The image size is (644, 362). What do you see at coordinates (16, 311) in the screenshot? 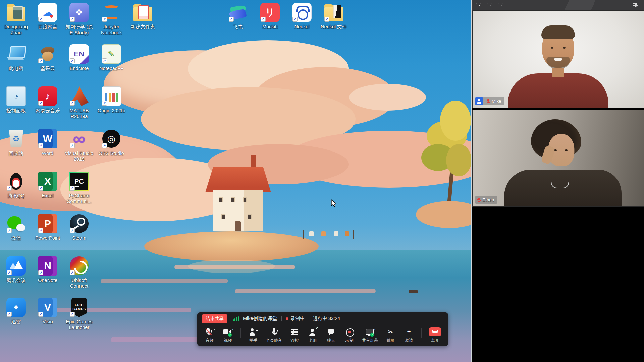
I see `desktop-icon-thunder: ✦↗迅雷` at bounding box center [16, 311].